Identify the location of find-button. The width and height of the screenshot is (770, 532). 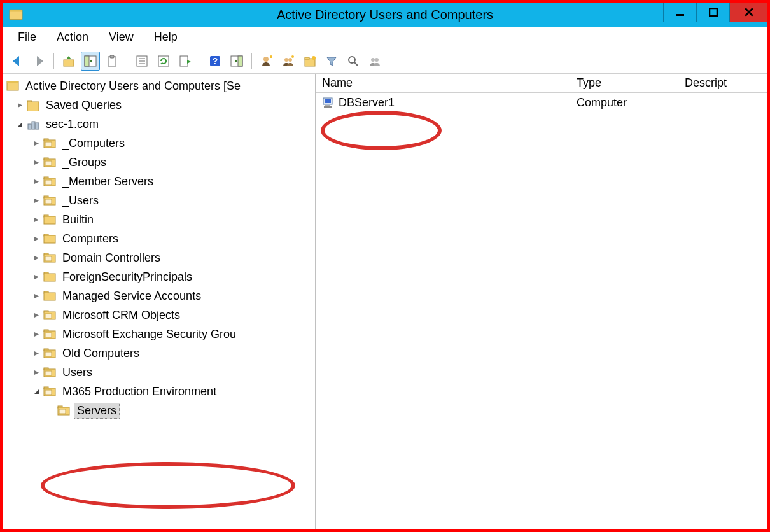
(353, 61).